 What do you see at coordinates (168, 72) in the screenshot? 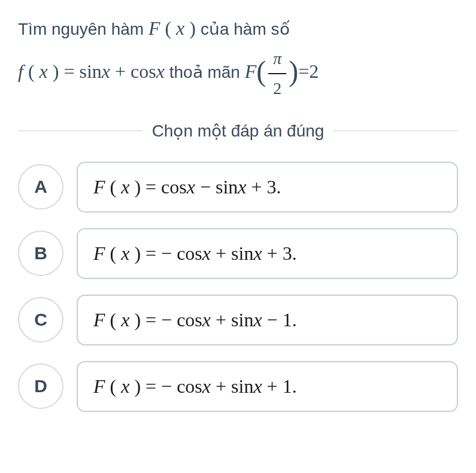
I see `question-line2: f ( x ) = sinx + cosx thoả mãn F ( π2 ) …` at bounding box center [168, 72].